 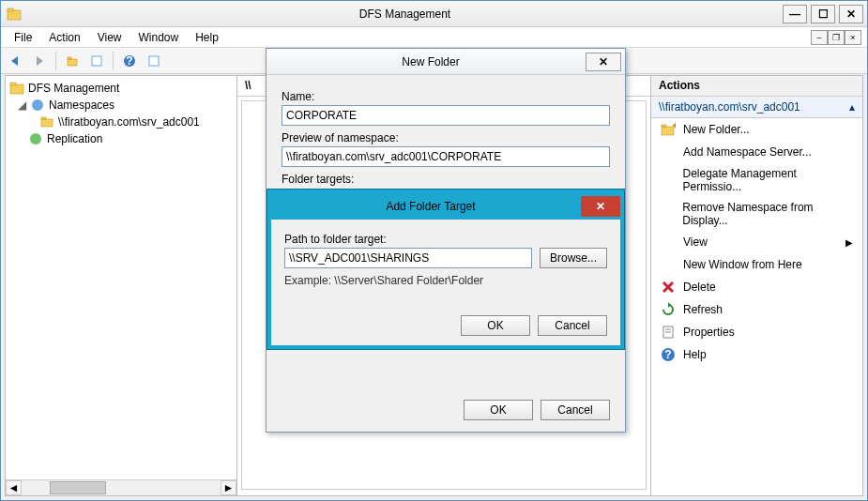 What do you see at coordinates (756, 129) in the screenshot?
I see `action-new-folder: ✦ New Folder...` at bounding box center [756, 129].